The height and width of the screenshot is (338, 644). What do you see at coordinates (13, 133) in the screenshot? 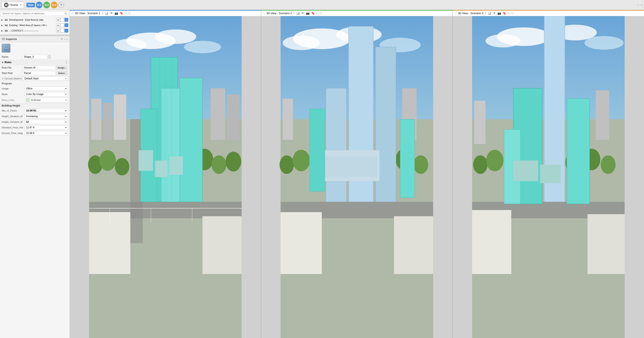
I see `ground-floor-label: Ground_Floor_Heig` at bounding box center [13, 133].